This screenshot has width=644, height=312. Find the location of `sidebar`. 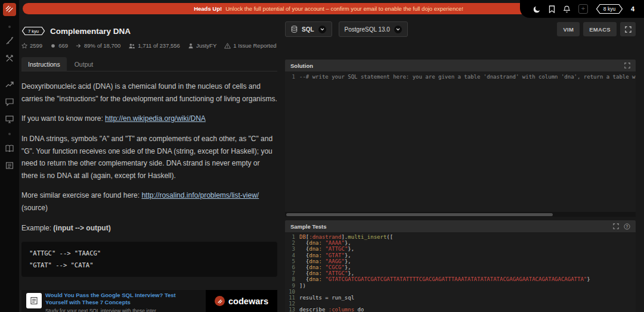

sidebar is located at coordinates (10, 156).